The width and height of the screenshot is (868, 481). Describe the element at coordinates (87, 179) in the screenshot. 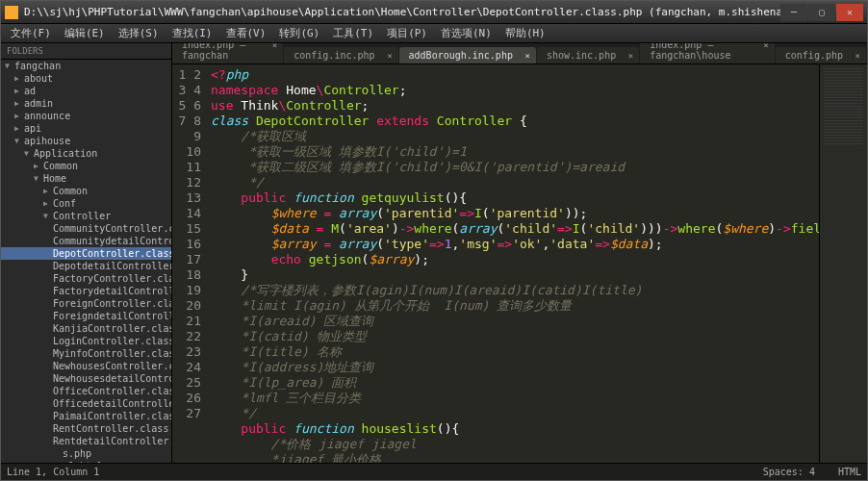

I see `tree-item: ▼Home` at that location.